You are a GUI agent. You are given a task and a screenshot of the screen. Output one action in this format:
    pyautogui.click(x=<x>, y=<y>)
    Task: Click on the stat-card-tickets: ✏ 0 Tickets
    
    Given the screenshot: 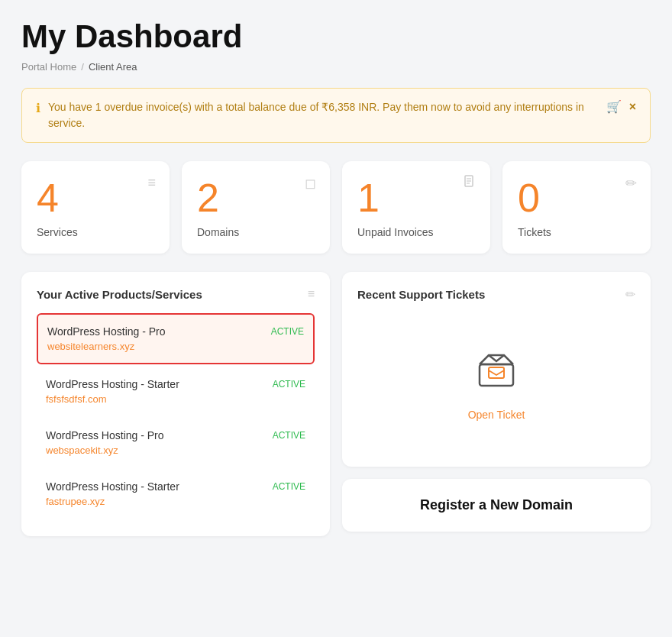 What is the action you would take?
    pyautogui.click(x=577, y=208)
    